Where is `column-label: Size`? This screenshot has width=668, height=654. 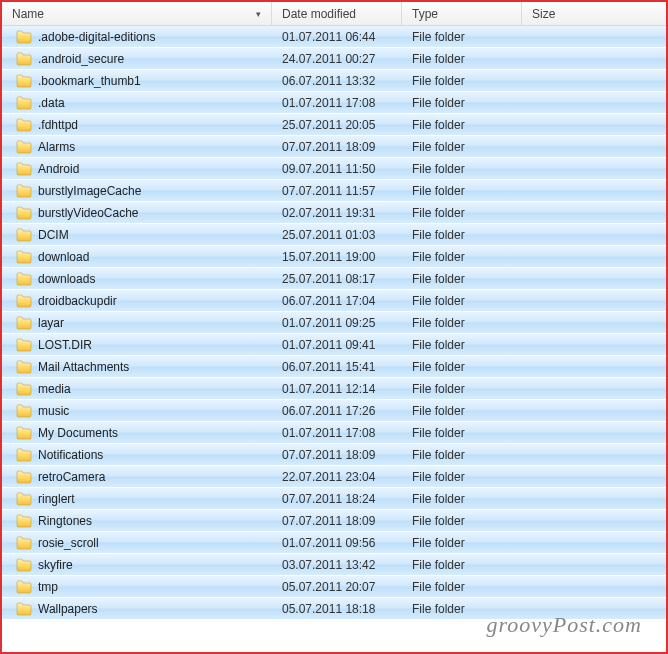
column-label: Size is located at coordinates (544, 14).